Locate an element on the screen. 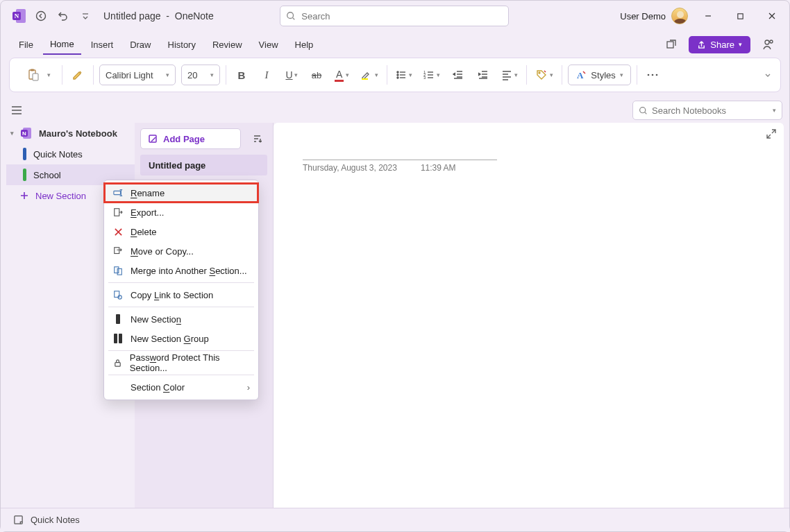 This screenshot has height=532, width=790. account-manager-button is located at coordinates (768, 44).